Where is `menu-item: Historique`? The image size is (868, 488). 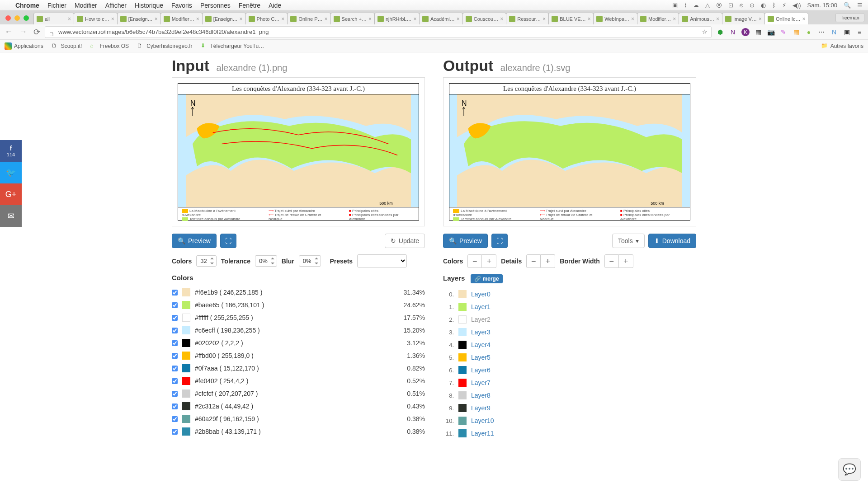
menu-item: Historique is located at coordinates (149, 5).